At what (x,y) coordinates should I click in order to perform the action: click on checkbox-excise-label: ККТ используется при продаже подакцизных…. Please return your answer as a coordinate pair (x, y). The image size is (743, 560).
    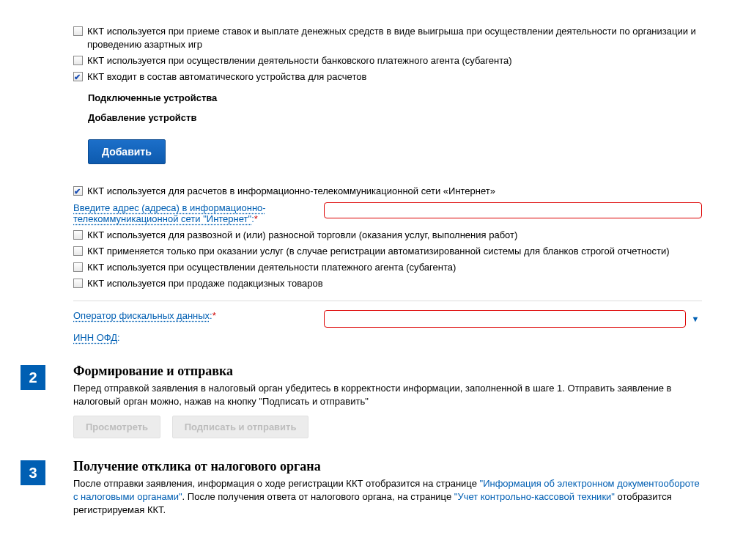
    Looking at the image, I should click on (404, 284).